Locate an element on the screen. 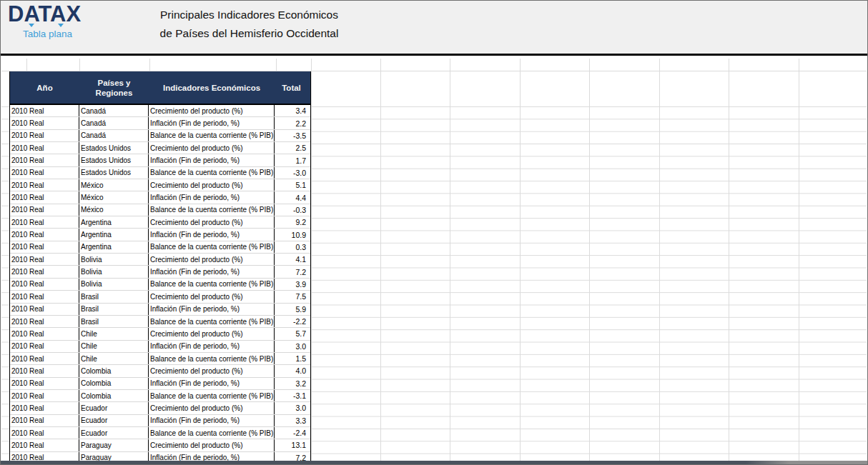  table-row: 2010 RealEstados UnidosInflación (Fin de… is located at coordinates (160, 160).